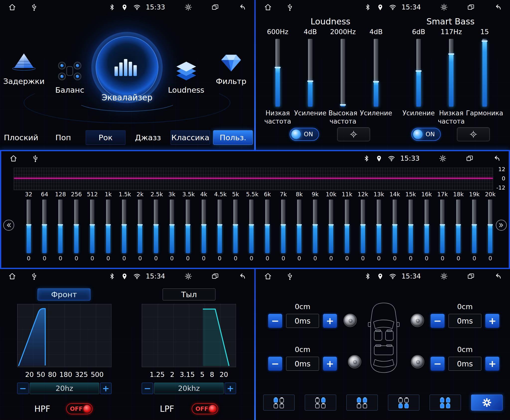 This screenshot has width=510, height=420. Describe the element at coordinates (79, 409) in the screenshot. I see `hpf-toggle: OFF` at that location.